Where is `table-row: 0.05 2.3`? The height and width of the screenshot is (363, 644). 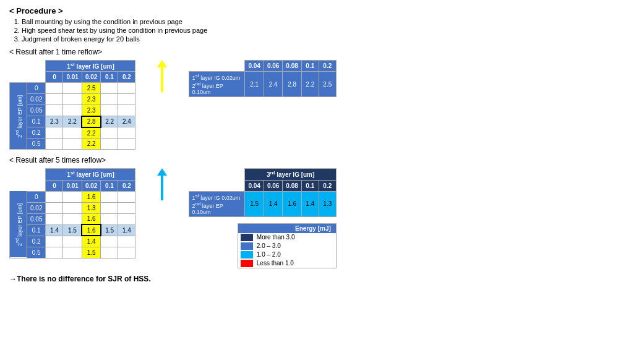 table-row: 0.05 2.3 is located at coordinates (73, 111).